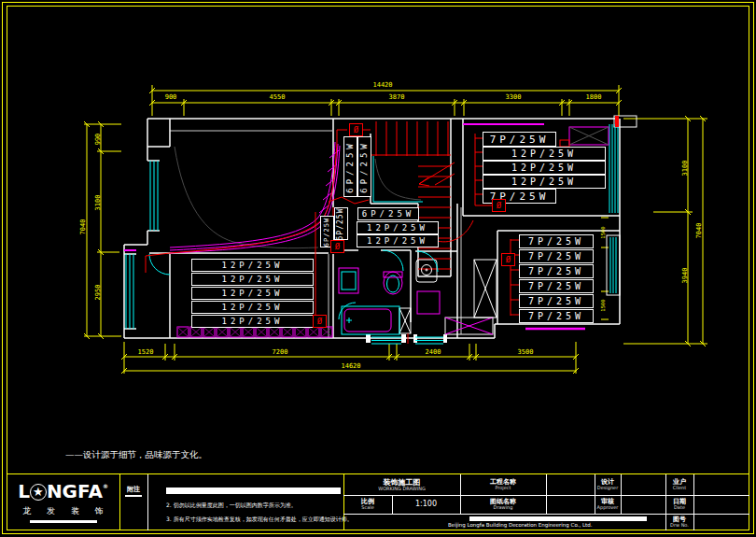 The width and height of the screenshot is (756, 537). Describe the element at coordinates (133, 491) in the screenshot. I see `notes-header: 附注` at that location.